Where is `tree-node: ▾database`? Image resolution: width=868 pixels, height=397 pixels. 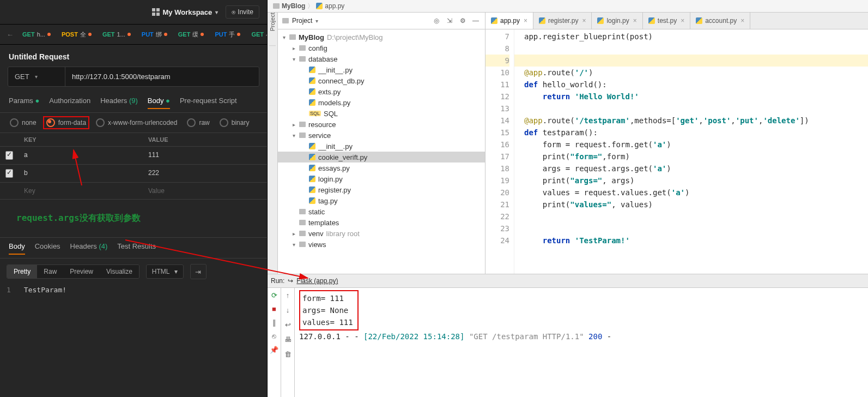
tree-node: ▾database is located at coordinates (381, 59).